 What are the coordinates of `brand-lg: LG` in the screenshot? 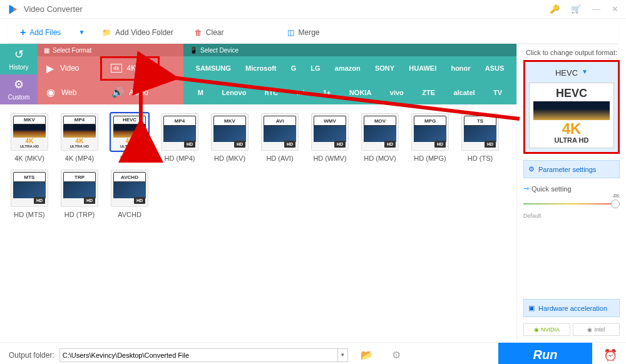 It's located at (316, 68).